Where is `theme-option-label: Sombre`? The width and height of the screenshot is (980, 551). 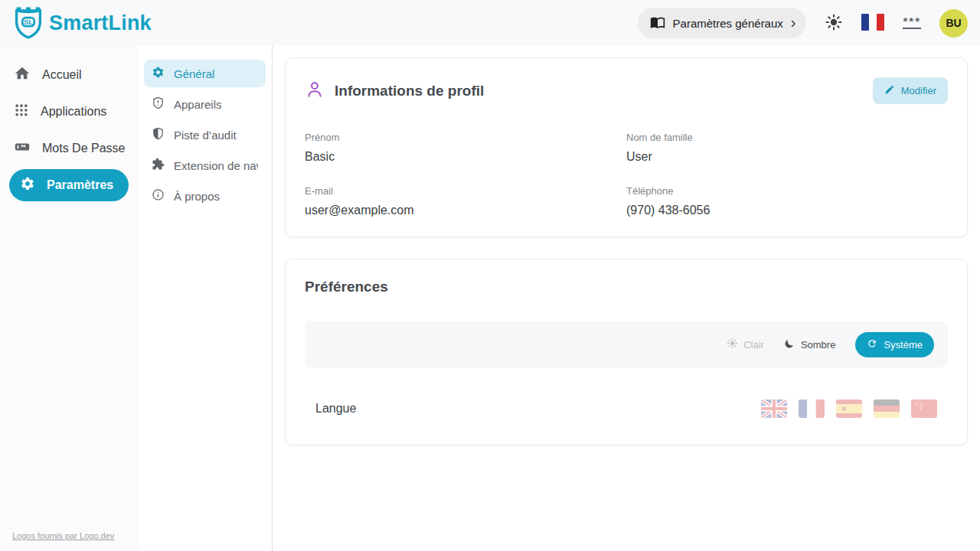
theme-option-label: Sombre is located at coordinates (818, 344).